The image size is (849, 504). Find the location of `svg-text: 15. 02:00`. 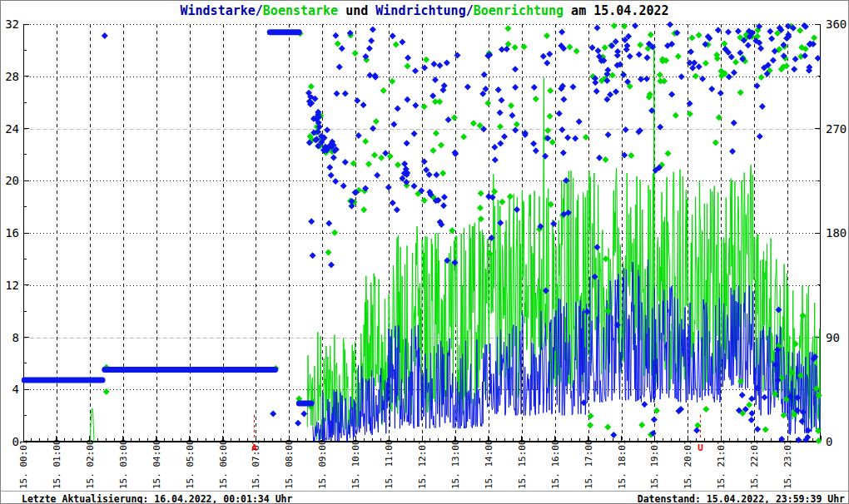

svg-text: 15. 02:00 is located at coordinates (90, 464).